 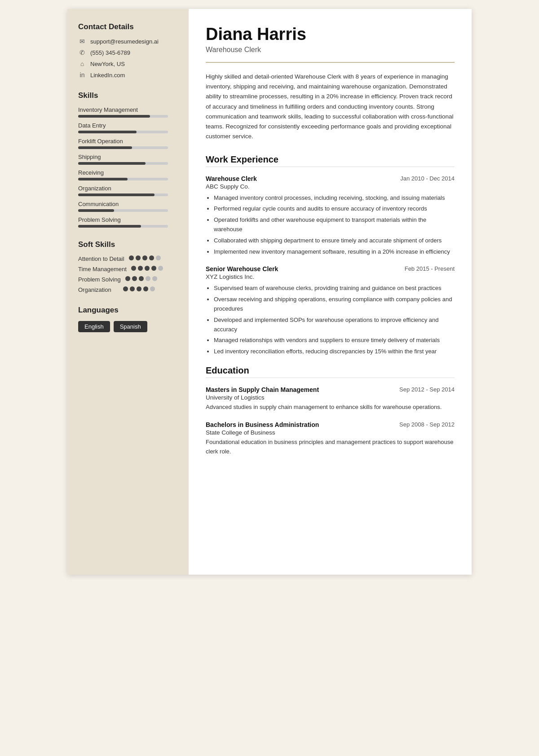 What do you see at coordinates (231, 179) in the screenshot?
I see `job-title: Warehouse Clerk` at bounding box center [231, 179].